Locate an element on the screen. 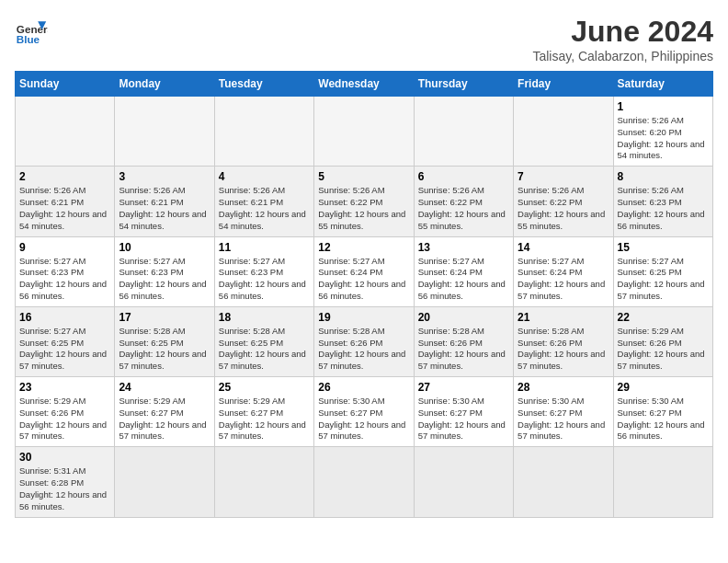 The width and height of the screenshot is (728, 563). day-number: 14 is located at coordinates (563, 247).